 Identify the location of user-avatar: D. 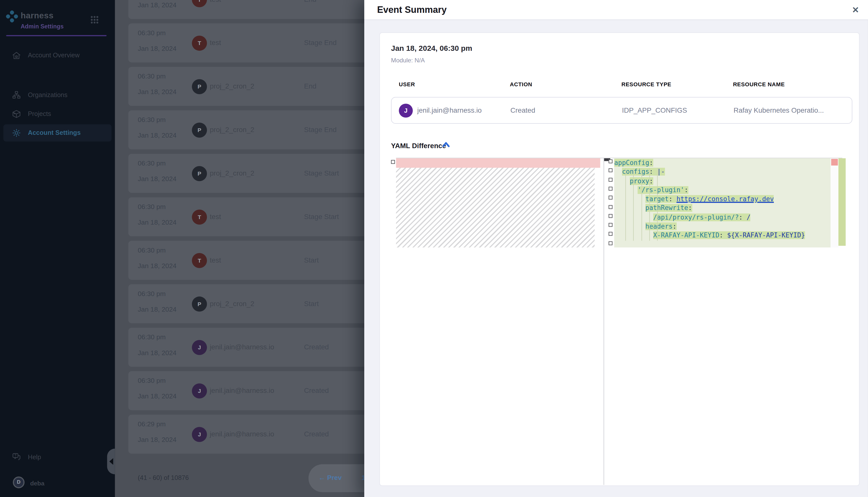
(19, 483).